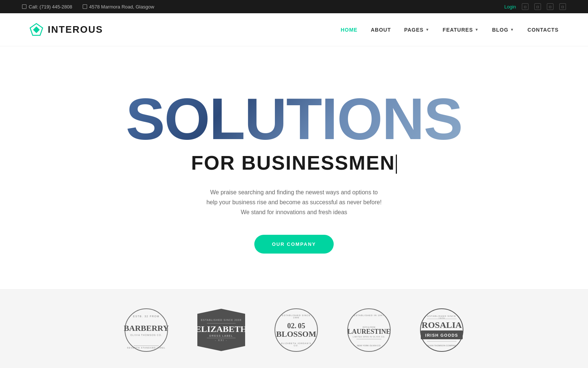  Describe the element at coordinates (396, 164) in the screenshot. I see `text-cursor` at that location.